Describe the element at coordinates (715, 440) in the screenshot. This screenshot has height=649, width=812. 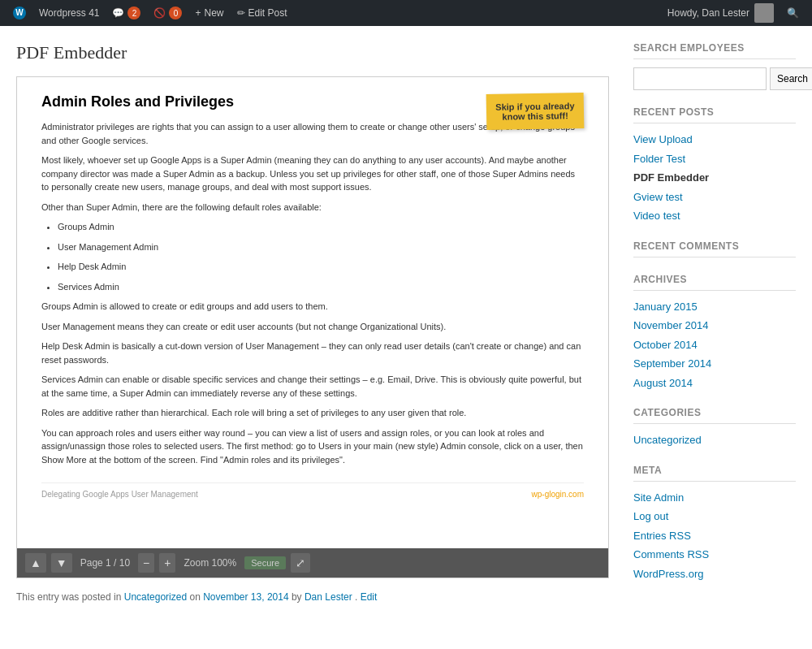
I see `category-link: Uncategorized` at that location.